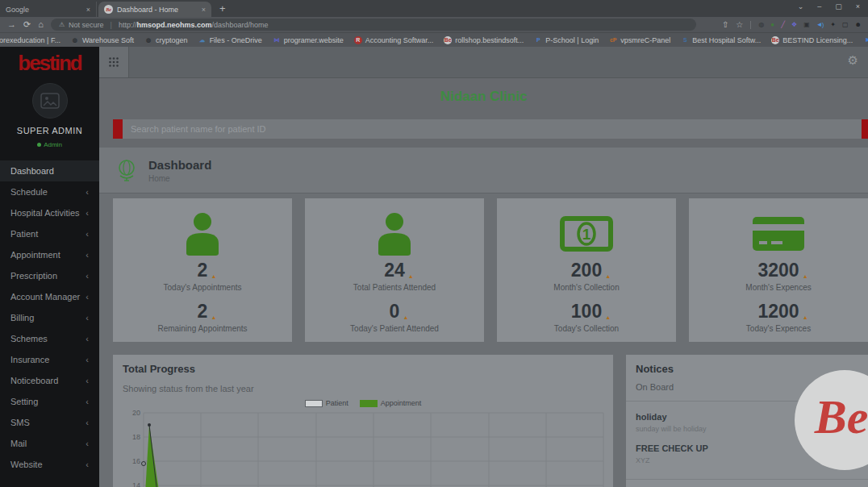 The image size is (868, 487). I want to click on hero-strip: Nidaan Clinic, so click(484, 113).